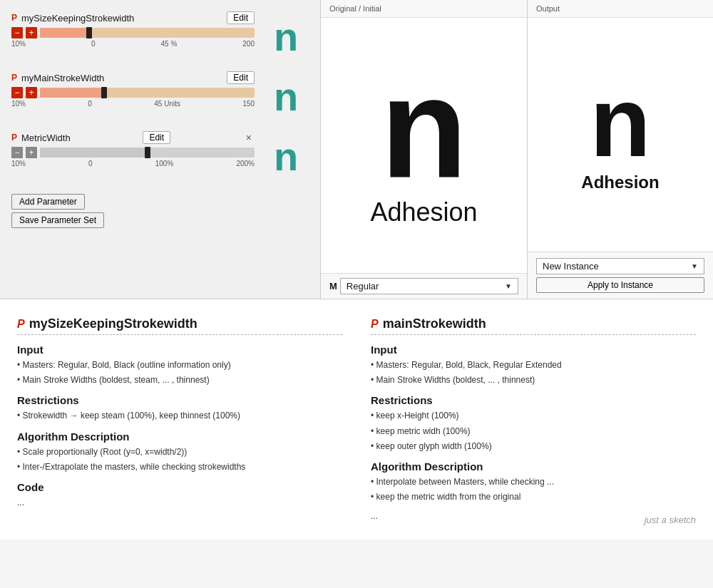 This screenshot has height=588, width=713. What do you see at coordinates (620, 122) in the screenshot?
I see `output-letter: n` at bounding box center [620, 122].